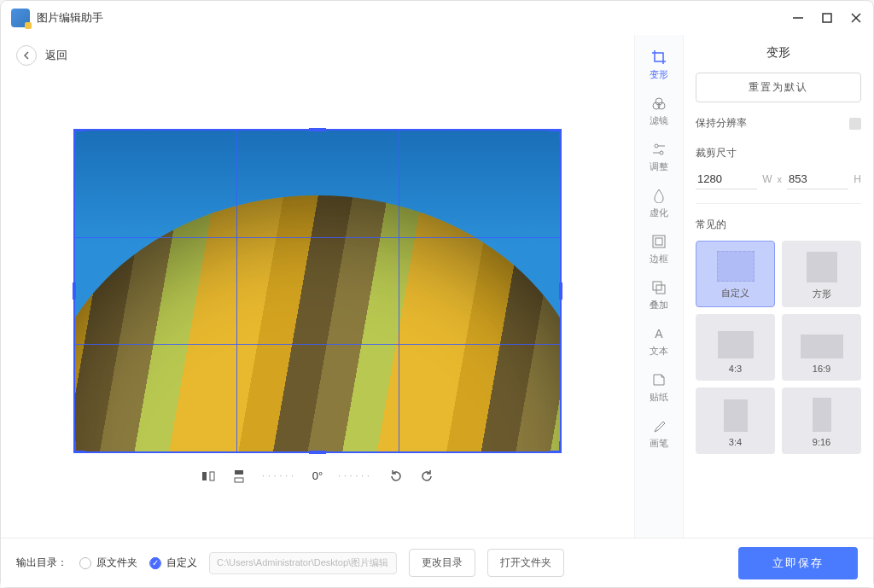 The image size is (874, 588). What do you see at coordinates (427, 476) in the screenshot?
I see `rotate-cw-icon` at bounding box center [427, 476].